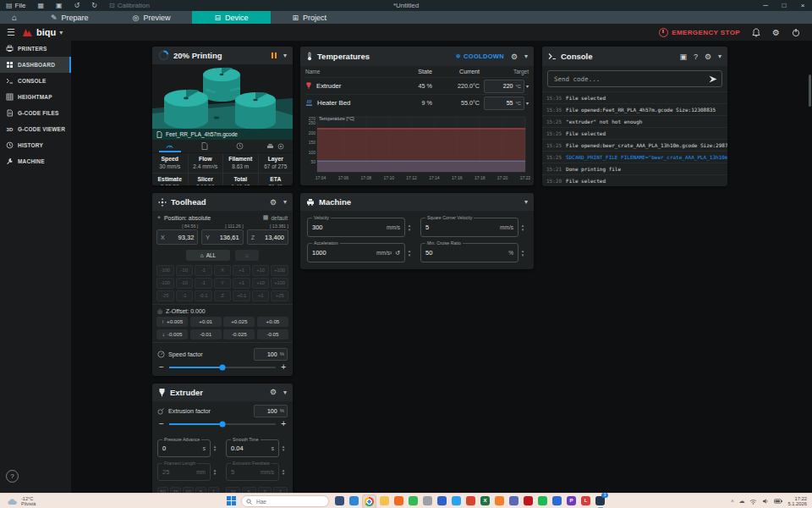  What do you see at coordinates (78, 5) in the screenshot?
I see `undo-button: ↺` at bounding box center [78, 5].